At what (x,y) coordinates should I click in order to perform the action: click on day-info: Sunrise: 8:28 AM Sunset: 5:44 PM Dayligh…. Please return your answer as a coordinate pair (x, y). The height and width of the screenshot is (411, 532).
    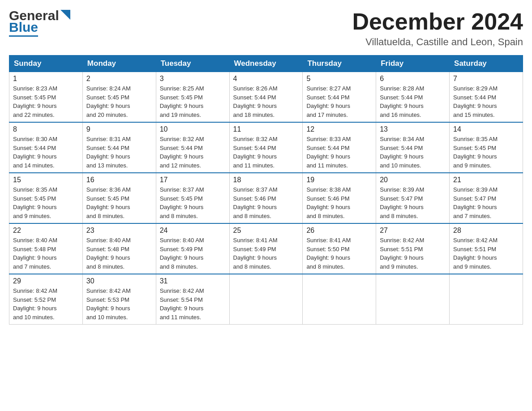
    Looking at the image, I should click on (413, 102).